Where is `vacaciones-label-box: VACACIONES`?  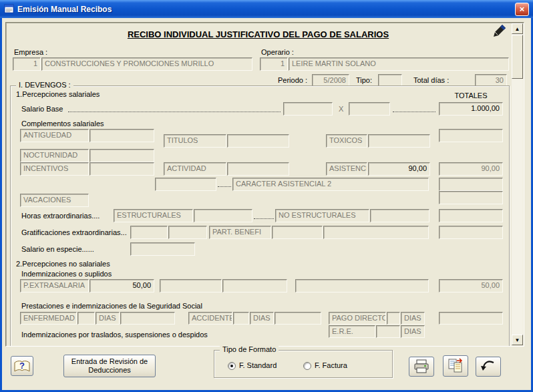
vacaciones-label-box: VACACIONES is located at coordinates (55, 200).